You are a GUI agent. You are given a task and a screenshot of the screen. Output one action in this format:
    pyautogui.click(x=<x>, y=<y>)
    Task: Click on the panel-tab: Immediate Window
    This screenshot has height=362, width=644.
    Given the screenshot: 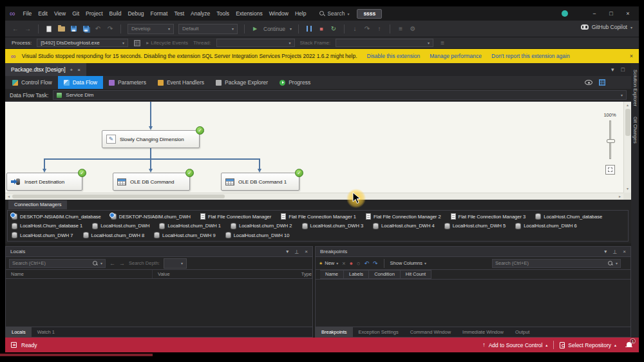 What is the action you would take?
    pyautogui.click(x=483, y=332)
    